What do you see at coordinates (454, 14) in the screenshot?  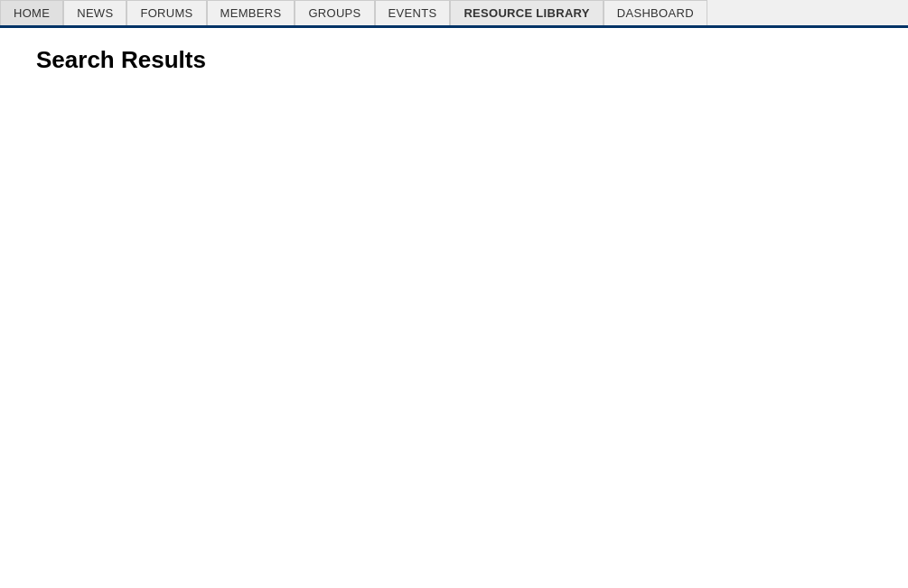 I see `main-navigation: HOMENEWSFORUMSMEMBERSGROUPSEVENTSRESOURC…` at bounding box center [454, 14].